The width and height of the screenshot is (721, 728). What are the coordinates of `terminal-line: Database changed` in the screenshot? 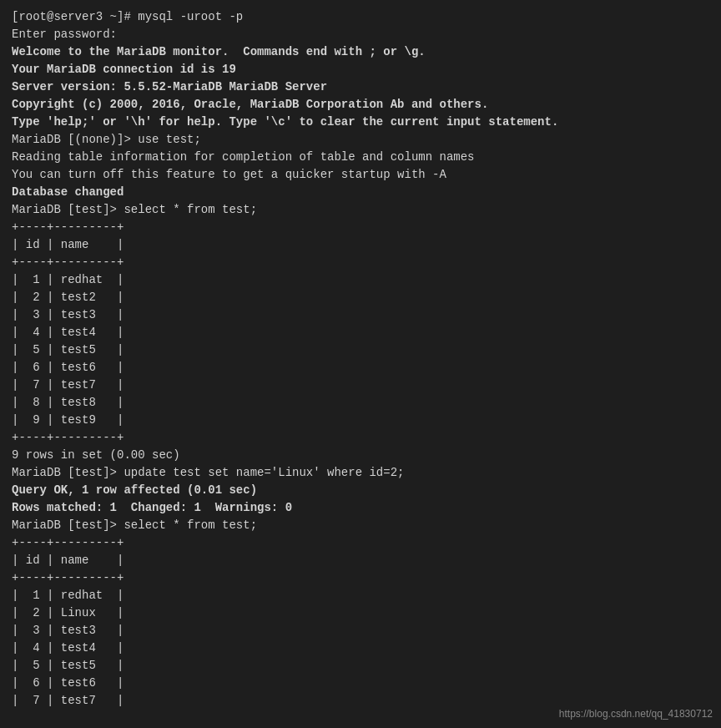 It's located at (360, 192).